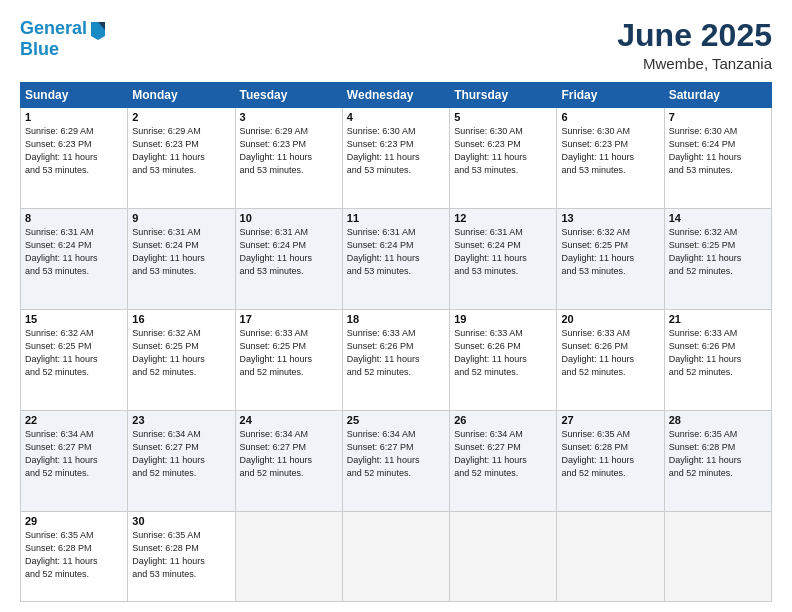 The image size is (792, 612). I want to click on day-number: 22, so click(74, 420).